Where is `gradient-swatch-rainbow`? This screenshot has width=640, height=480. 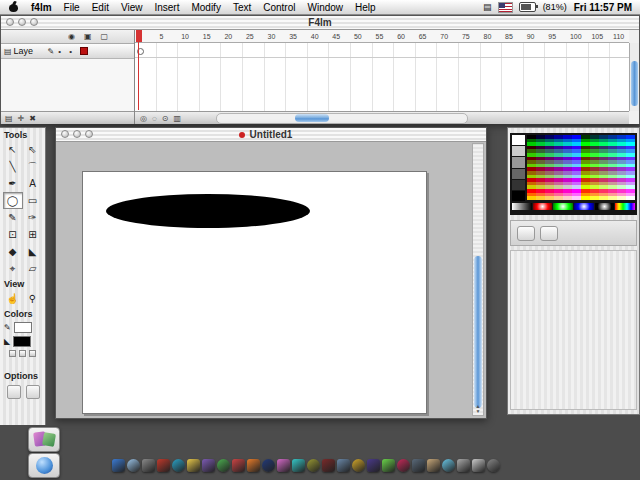
gradient-swatch-rainbow is located at coordinates (625, 206).